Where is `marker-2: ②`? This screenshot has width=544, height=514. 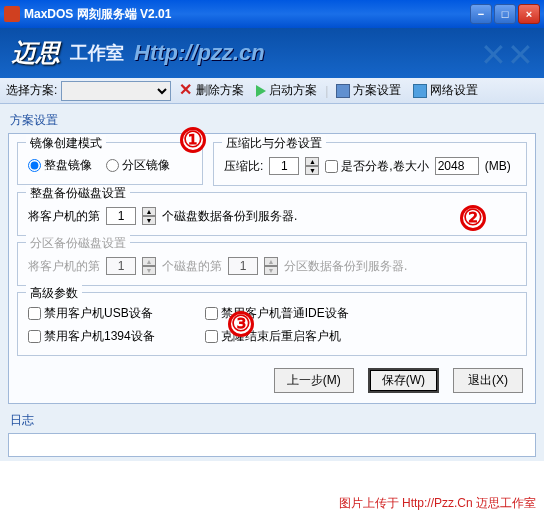 marker-2: ② is located at coordinates (473, 218).